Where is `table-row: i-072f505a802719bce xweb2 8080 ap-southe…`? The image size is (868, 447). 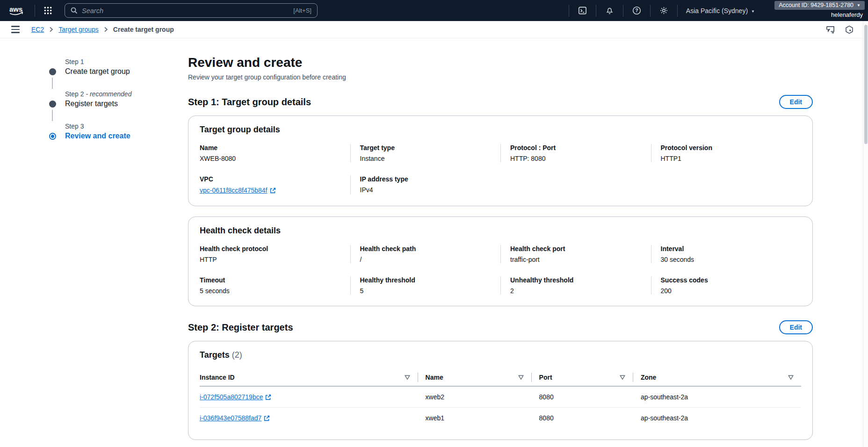
table-row: i-072f505a802719bce xweb2 8080 ap-southe… is located at coordinates (500, 397).